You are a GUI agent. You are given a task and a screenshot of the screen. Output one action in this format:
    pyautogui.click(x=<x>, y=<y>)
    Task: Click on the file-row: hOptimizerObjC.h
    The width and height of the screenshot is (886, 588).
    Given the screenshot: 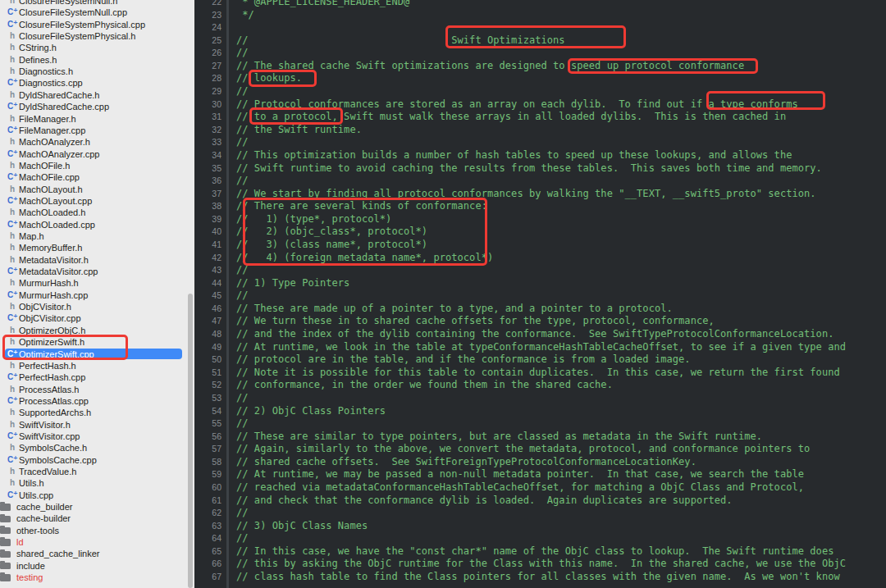 What is the action you would take?
    pyautogui.click(x=97, y=330)
    